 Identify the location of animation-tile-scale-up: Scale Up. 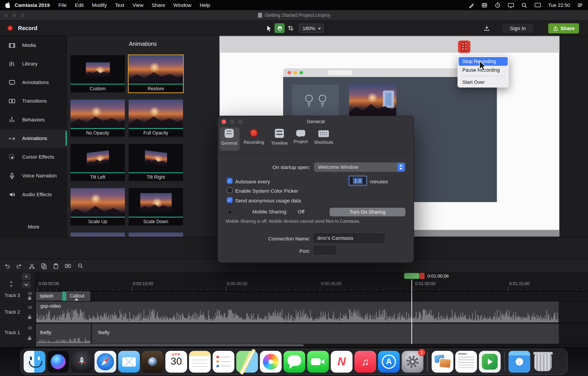
(98, 207).